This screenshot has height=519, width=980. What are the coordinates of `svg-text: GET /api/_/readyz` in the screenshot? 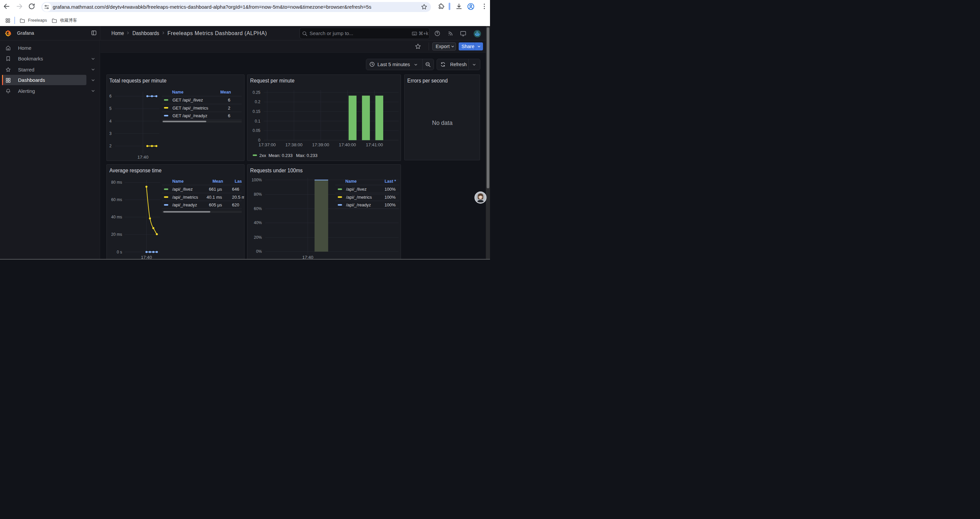 It's located at (189, 116).